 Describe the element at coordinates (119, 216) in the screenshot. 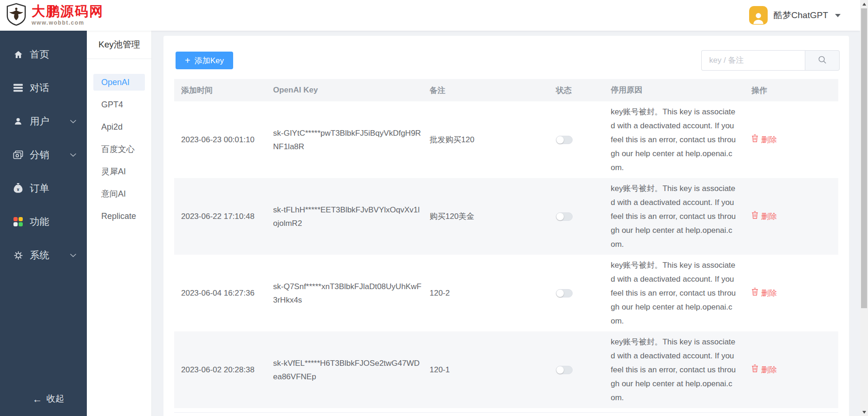

I see `submenu-item-replicate: Replicate` at that location.